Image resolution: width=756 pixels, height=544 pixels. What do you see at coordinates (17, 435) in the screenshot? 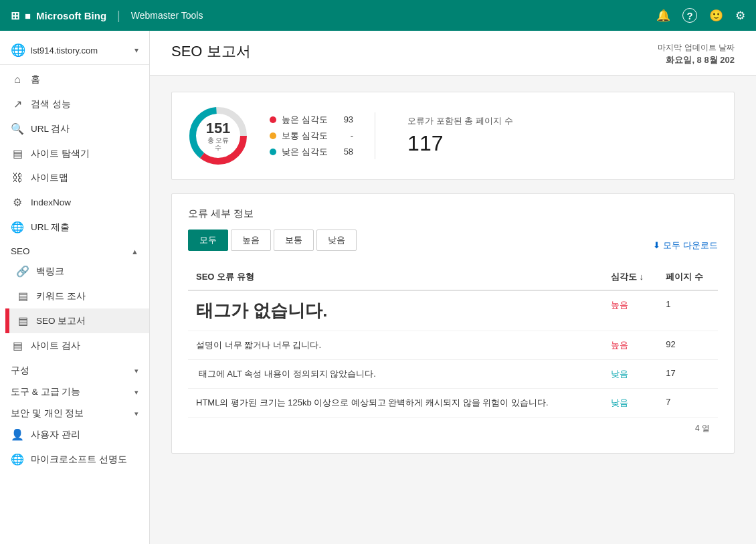
I see `user-management-icon: 👤` at bounding box center [17, 435].